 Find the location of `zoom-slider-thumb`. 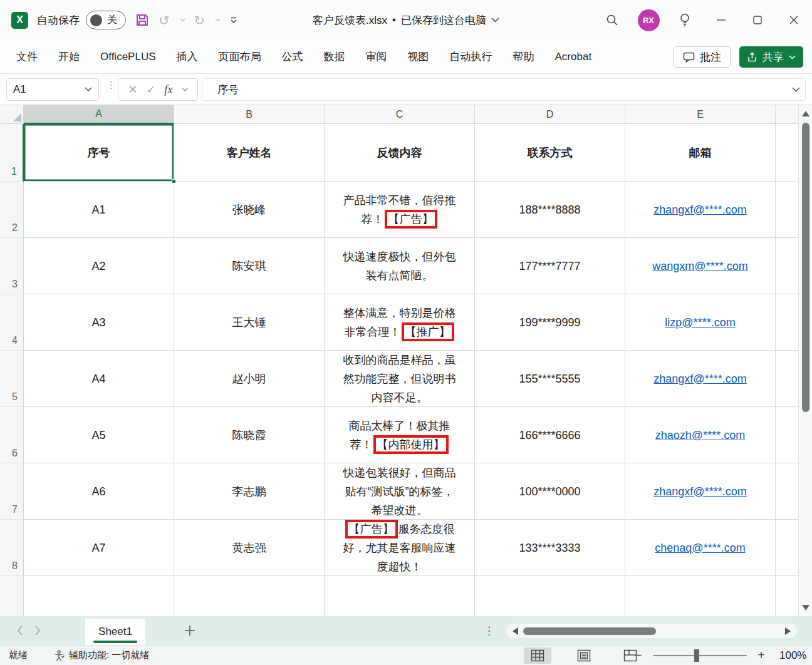

zoom-slider-thumb is located at coordinates (697, 656).